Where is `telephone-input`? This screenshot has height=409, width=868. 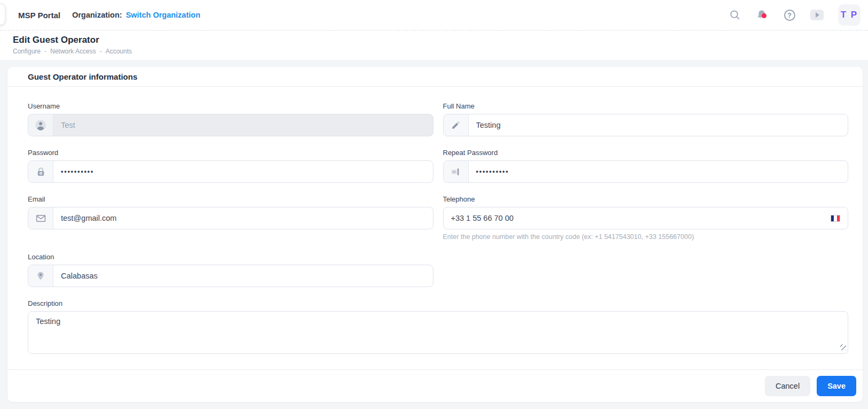 telephone-input is located at coordinates (646, 218).